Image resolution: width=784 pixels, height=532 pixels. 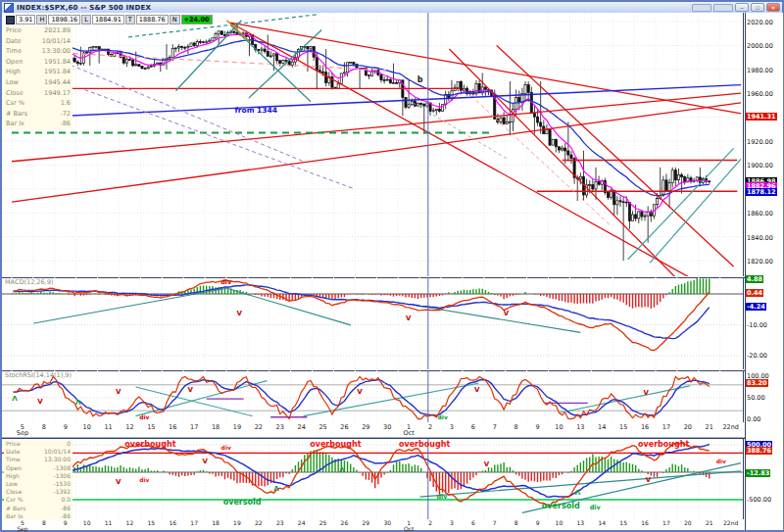 What do you see at coordinates (41, 20) in the screenshot?
I see `quote-field-label: H` at bounding box center [41, 20].